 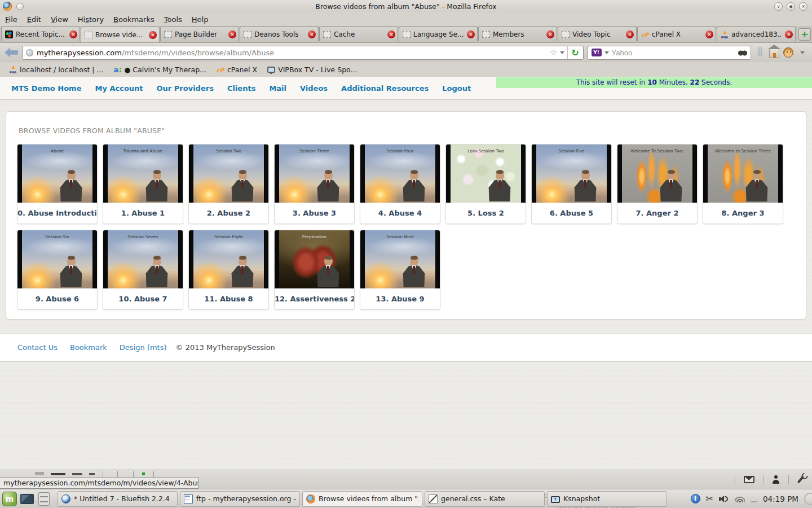 What do you see at coordinates (743, 184) in the screenshot?
I see `video-card: Welcome to Session Three 8. Anger 3` at bounding box center [743, 184].